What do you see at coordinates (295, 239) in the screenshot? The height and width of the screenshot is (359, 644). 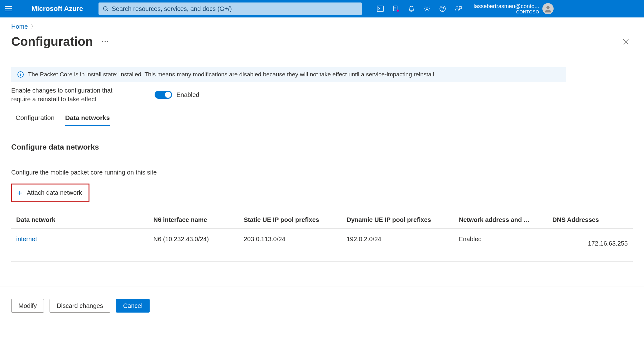 I see `cell-static-ue: 203.0.113.0/24` at bounding box center [295, 239].